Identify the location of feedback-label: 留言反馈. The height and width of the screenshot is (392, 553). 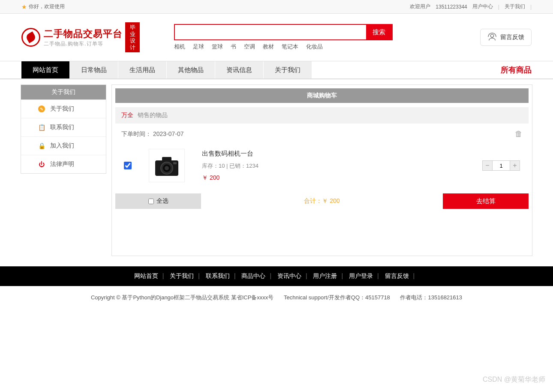
(512, 37).